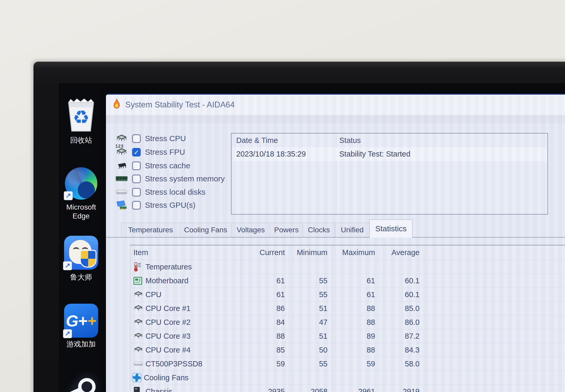 The image size is (565, 392). What do you see at coordinates (81, 384) in the screenshot?
I see `desktop-icon-steam` at bounding box center [81, 384].